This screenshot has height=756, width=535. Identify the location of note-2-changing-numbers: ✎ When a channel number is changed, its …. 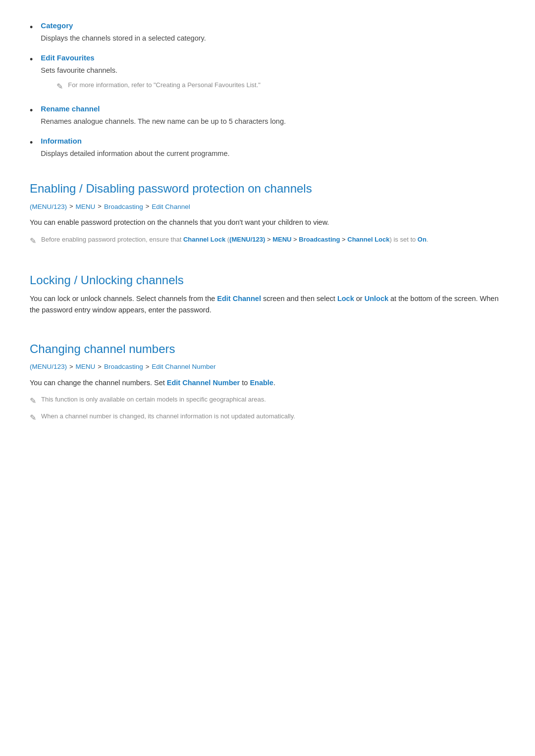
(268, 418).